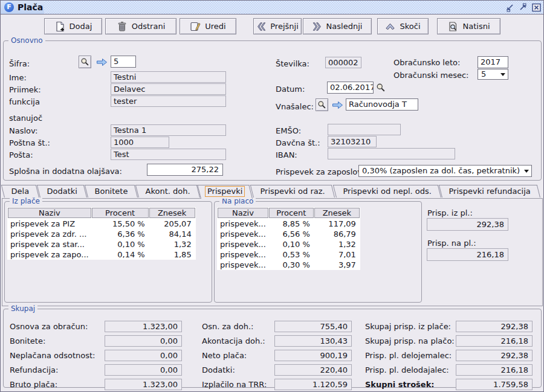 The width and height of the screenshot is (544, 392). What do you see at coordinates (102, 254) in the screenshot?
I see `table-row: prispevek za zapo...0,14 %1,85` at bounding box center [102, 254].